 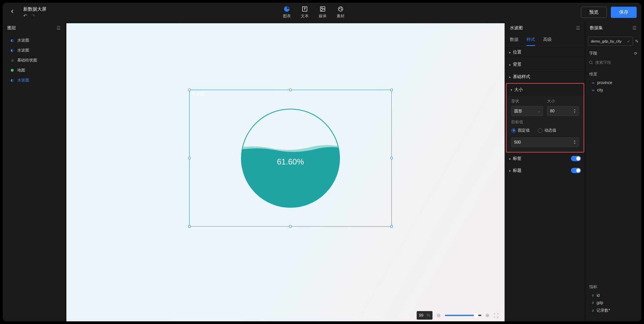 I want to click on resize-handle-se, so click(x=392, y=227).